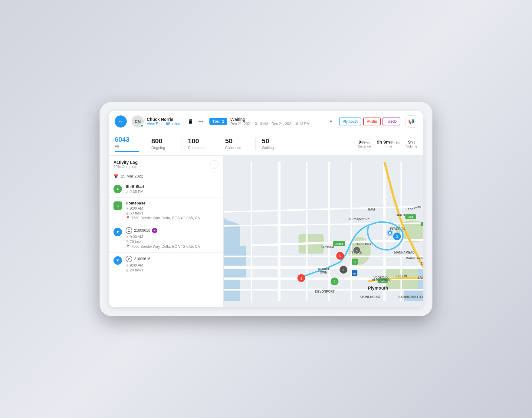 This screenshot has height=418, width=532. I want to click on stat-ongoing: 800 Ongoing, so click(163, 144).